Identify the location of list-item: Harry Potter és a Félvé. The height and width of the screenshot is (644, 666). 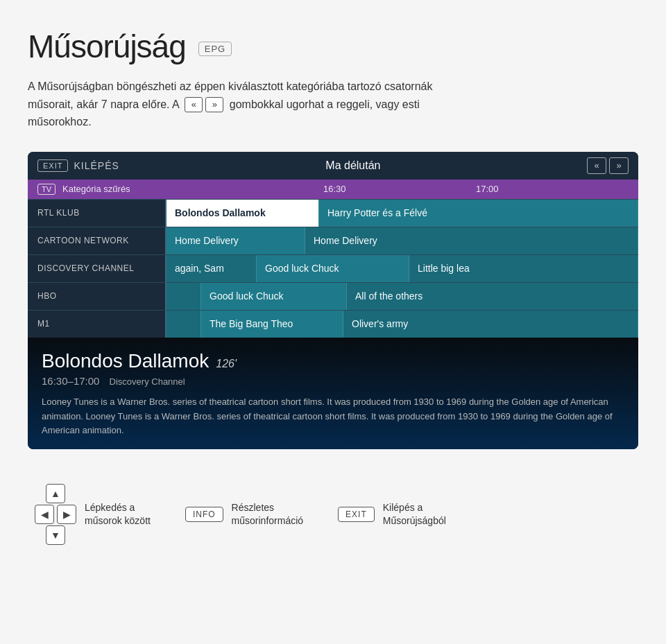
(479, 214).